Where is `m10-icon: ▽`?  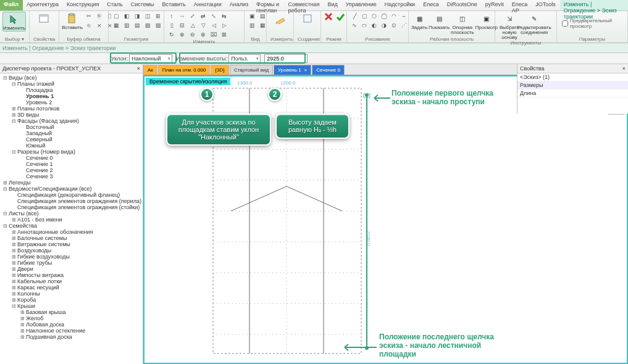 m10-icon: ▽ is located at coordinates (203, 25).